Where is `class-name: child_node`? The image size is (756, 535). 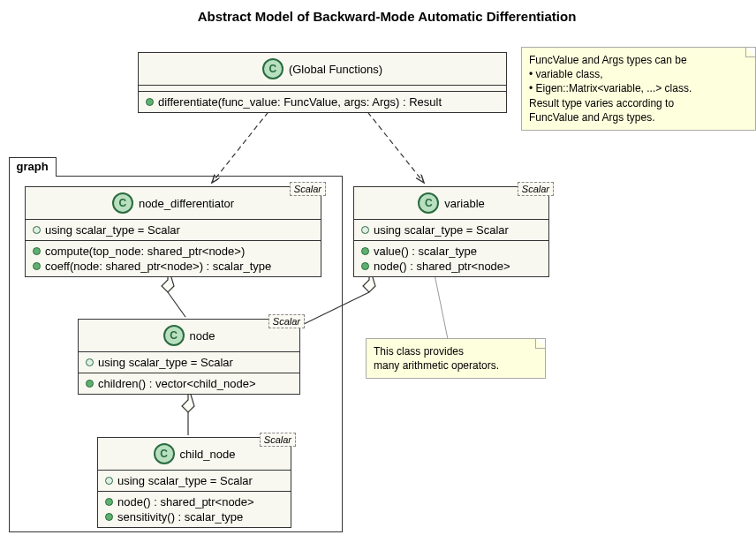 class-name: child_node is located at coordinates (208, 454).